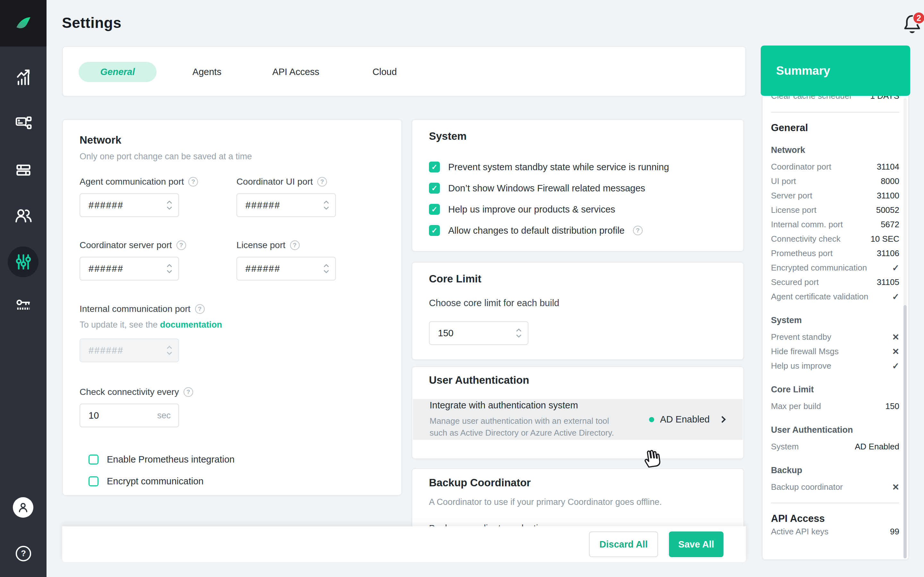 This screenshot has height=577, width=924. What do you see at coordinates (888, 210) in the screenshot?
I see `summary-row-value: 50052` at bounding box center [888, 210].